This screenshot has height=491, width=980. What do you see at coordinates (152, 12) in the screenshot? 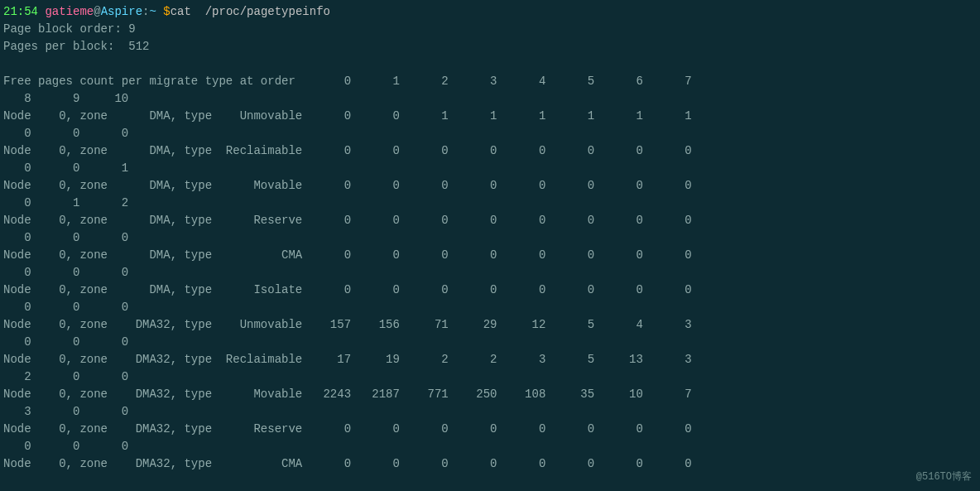
I see `path: ~` at bounding box center [152, 12].